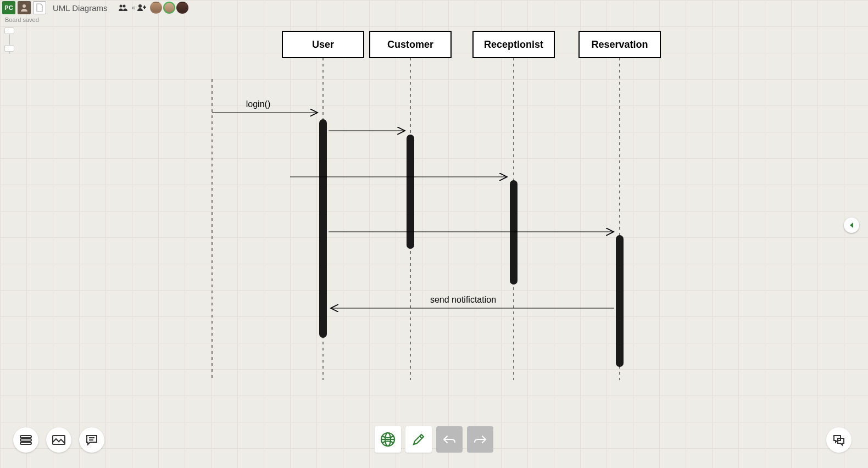 The image size is (868, 468). I want to click on document-title: UML Diagrams, so click(80, 8).